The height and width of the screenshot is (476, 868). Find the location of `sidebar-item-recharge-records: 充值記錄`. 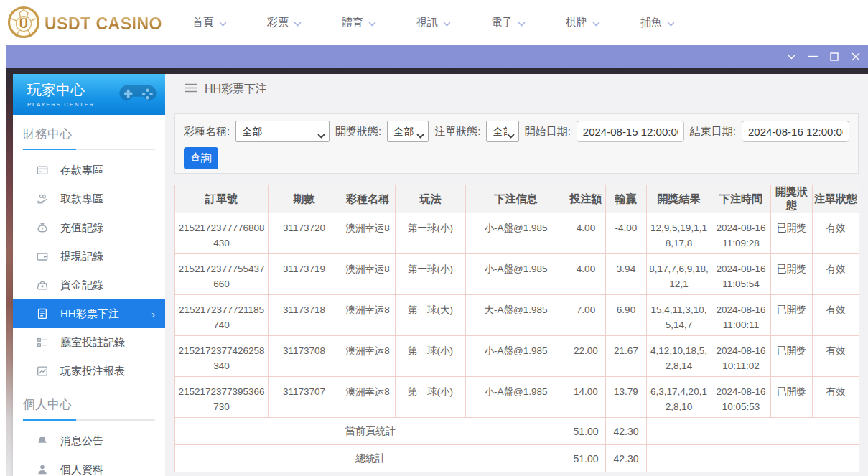

sidebar-item-recharge-records: 充值記錄 is located at coordinates (89, 228).